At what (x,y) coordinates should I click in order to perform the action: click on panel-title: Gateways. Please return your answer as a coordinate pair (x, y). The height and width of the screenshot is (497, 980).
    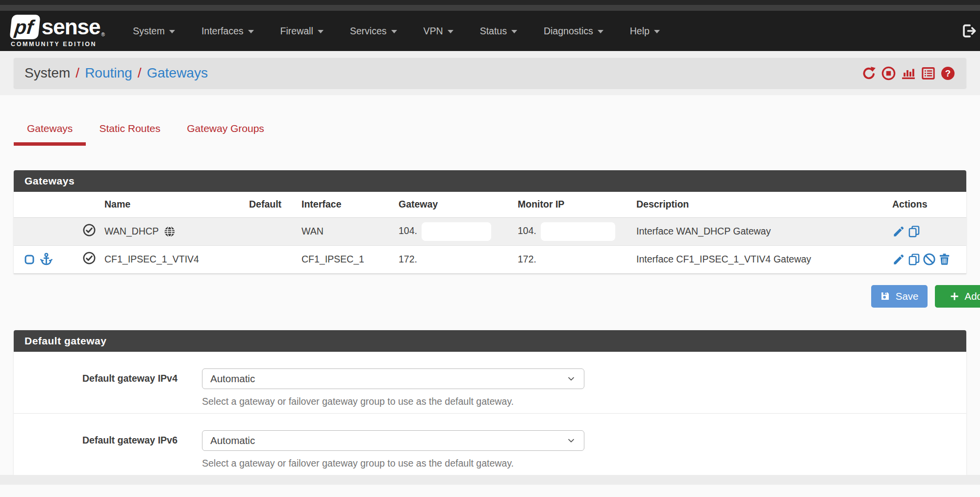
    Looking at the image, I should click on (50, 181).